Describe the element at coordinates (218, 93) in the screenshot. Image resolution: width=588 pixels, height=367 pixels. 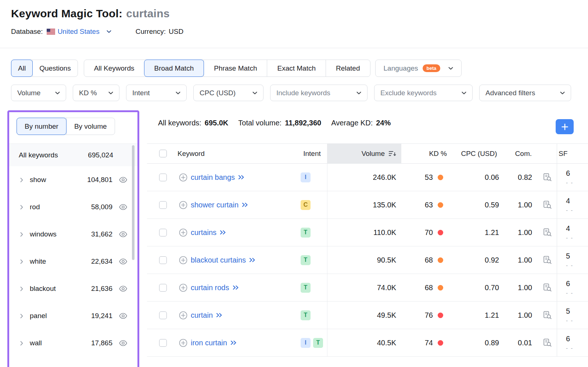
I see `filter-label: CPC (USD)` at that location.